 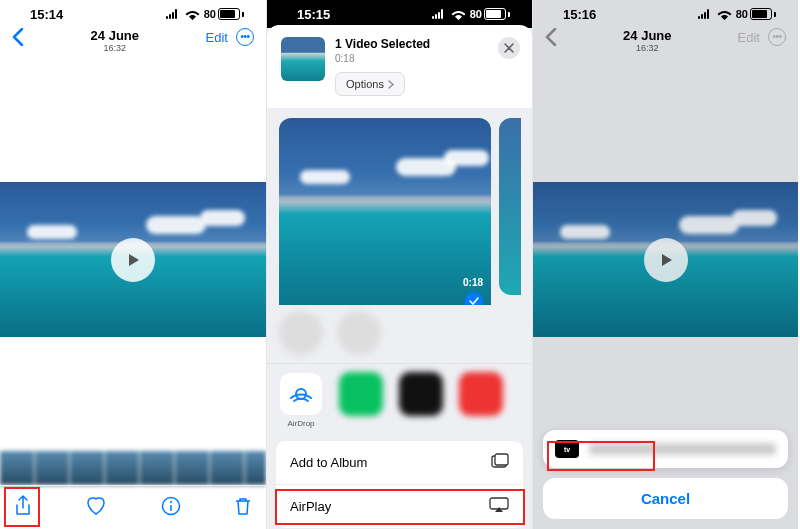 I want to click on album-icon, so click(x=500, y=462).